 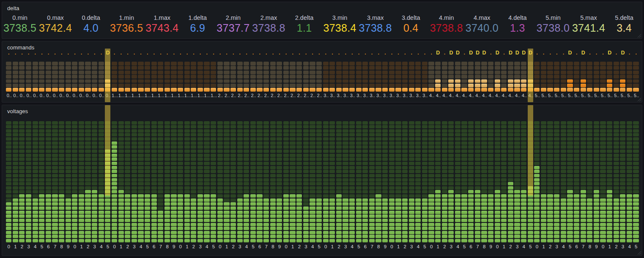 I want to click on x-tick-label: 6, so click(x=365, y=247).